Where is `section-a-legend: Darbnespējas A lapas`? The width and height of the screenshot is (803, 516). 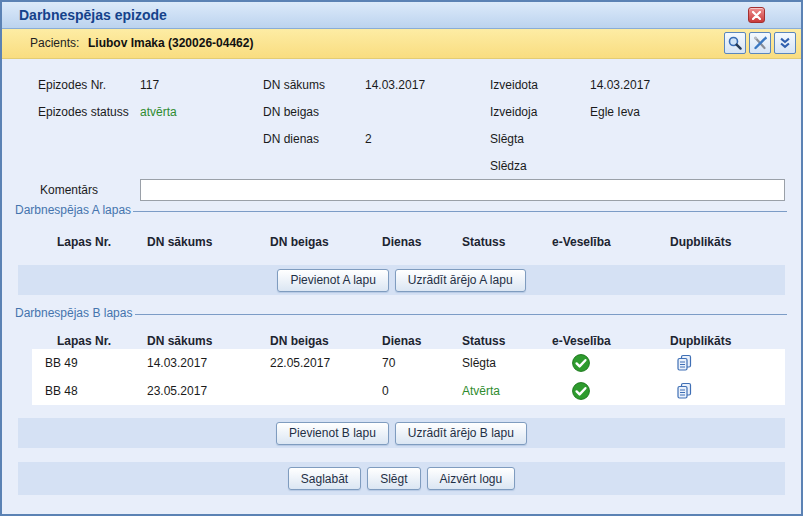 section-a-legend: Darbnespējas A lapas is located at coordinates (73, 210).